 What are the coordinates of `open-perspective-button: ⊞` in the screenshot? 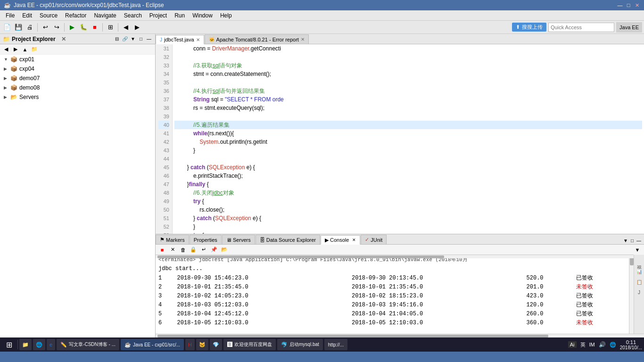 It's located at (110, 27).